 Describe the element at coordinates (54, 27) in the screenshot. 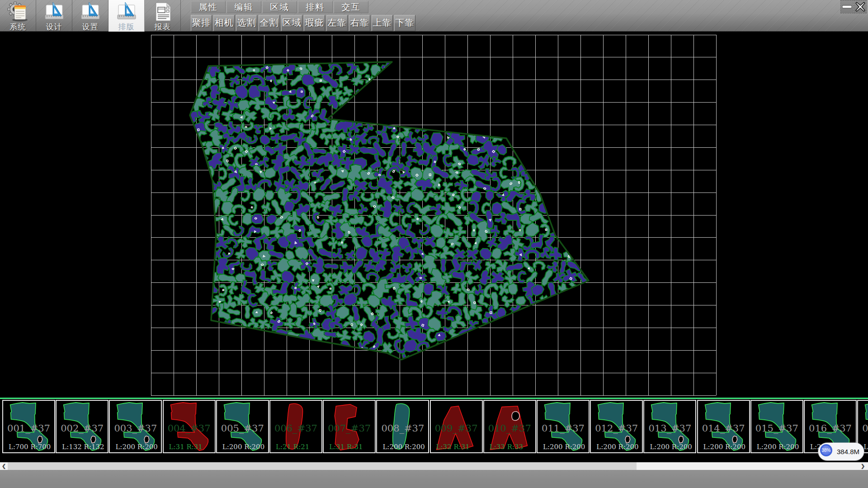

I see `main-button-label: 设计` at that location.